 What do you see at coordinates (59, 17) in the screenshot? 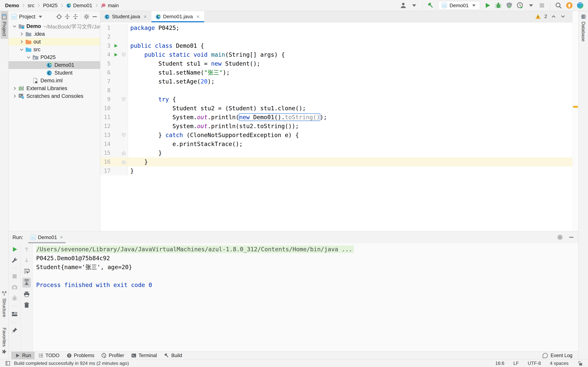
I see `locate-file-button` at bounding box center [59, 17].